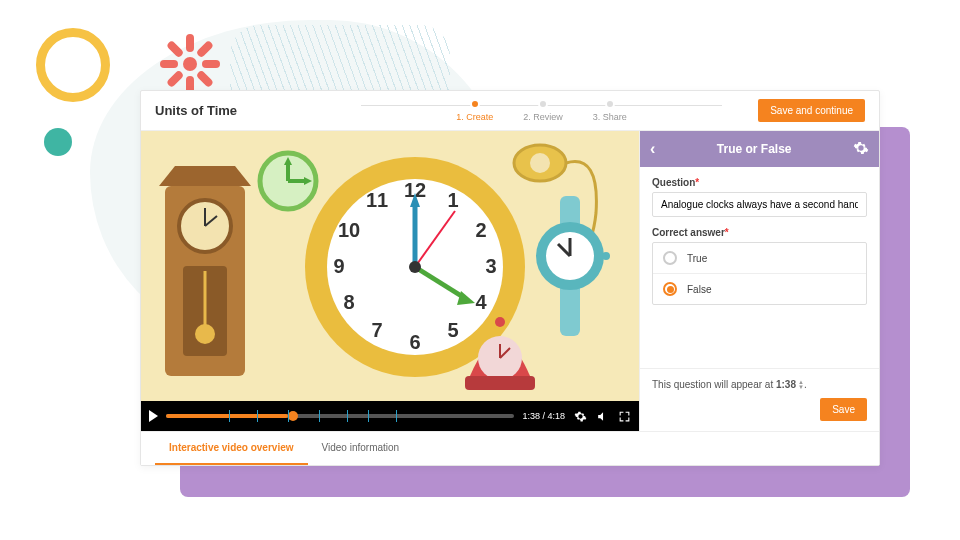 This screenshot has width=960, height=540. Describe the element at coordinates (760, 204) in the screenshot. I see `question-input` at that location.